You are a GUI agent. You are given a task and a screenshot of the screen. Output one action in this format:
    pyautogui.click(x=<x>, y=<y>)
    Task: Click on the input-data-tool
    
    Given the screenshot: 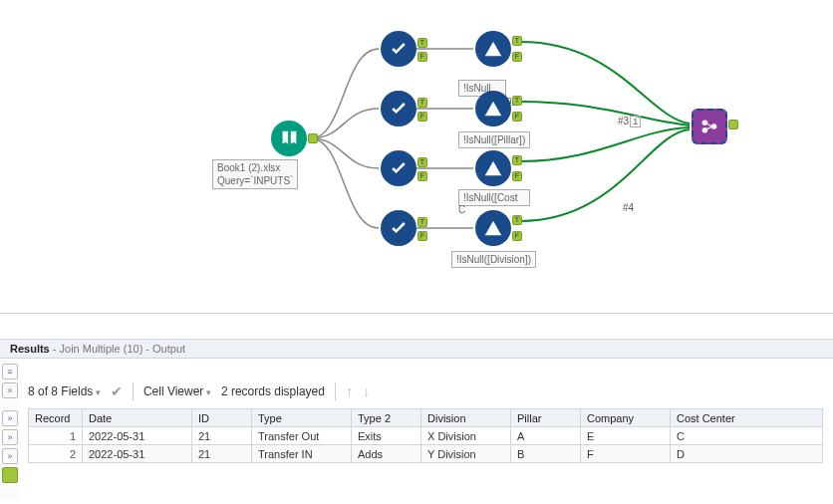 What is the action you would take?
    pyautogui.click(x=289, y=138)
    